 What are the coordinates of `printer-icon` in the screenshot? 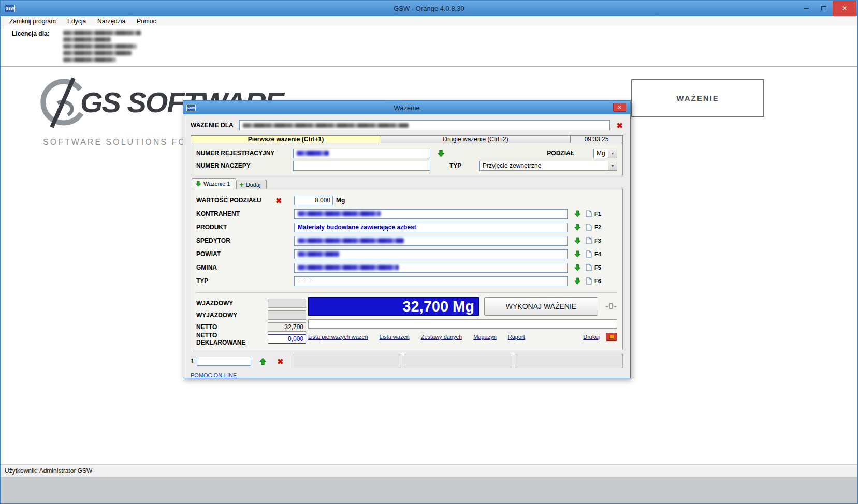 It's located at (612, 337).